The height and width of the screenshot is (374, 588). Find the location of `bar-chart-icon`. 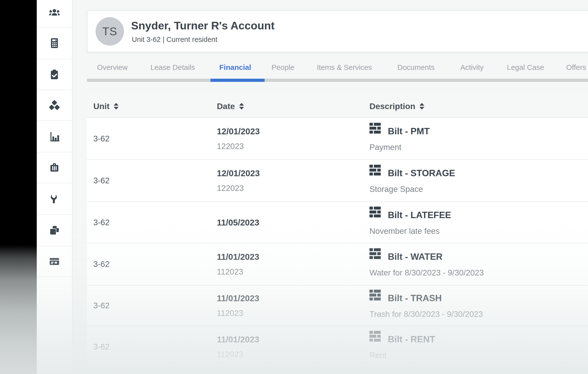

bar-chart-icon is located at coordinates (54, 137).